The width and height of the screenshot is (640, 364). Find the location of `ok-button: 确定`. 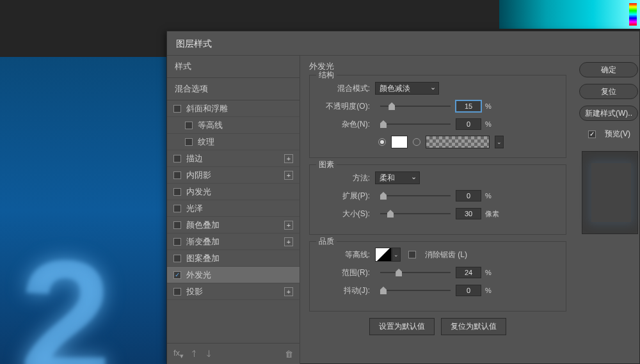

ok-button: 确定 is located at coordinates (609, 70).